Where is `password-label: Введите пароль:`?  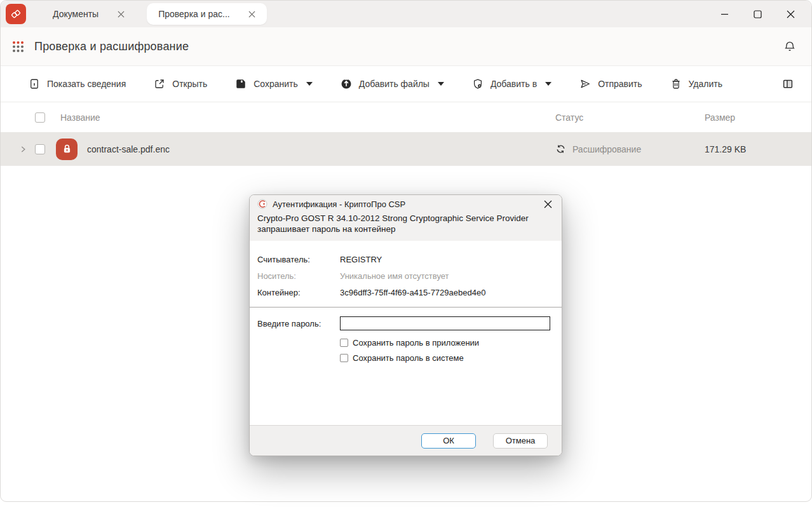
password-label: Введите пароль: is located at coordinates (299, 324).